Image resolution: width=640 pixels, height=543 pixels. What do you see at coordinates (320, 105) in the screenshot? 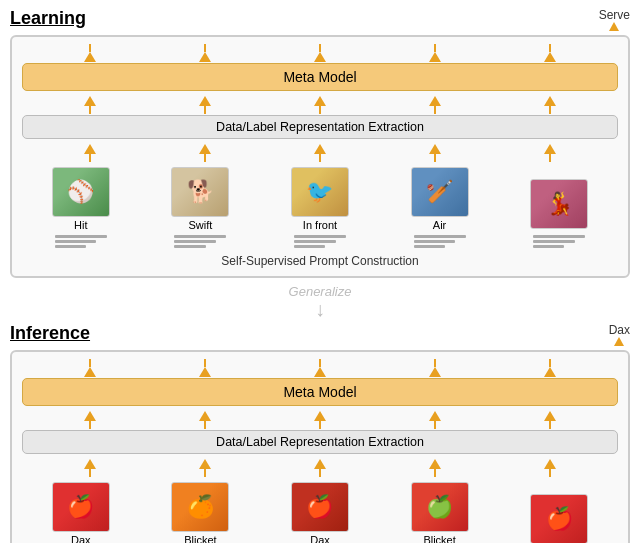
I see `arrows-meta-repr` at bounding box center [320, 105].